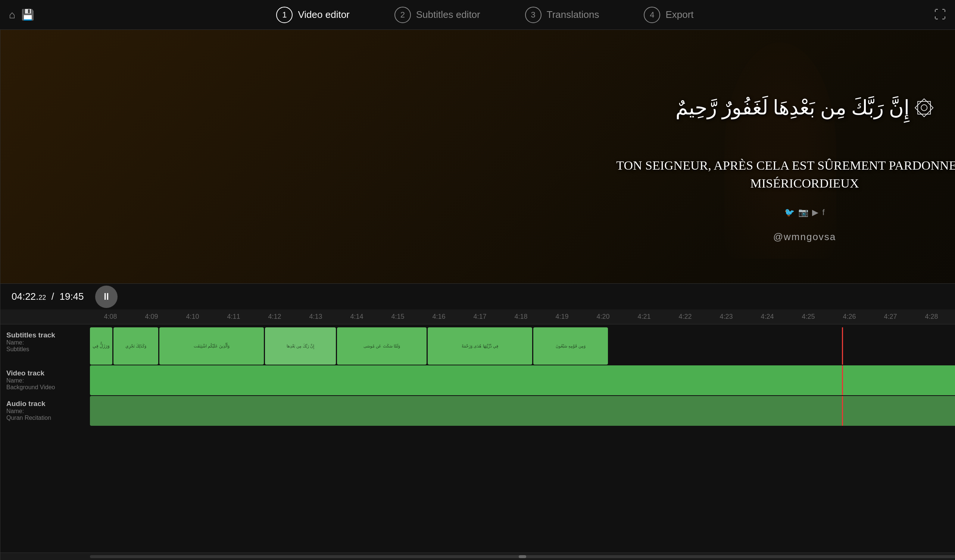  I want to click on fullscreen-icon: ⛶, so click(940, 15).